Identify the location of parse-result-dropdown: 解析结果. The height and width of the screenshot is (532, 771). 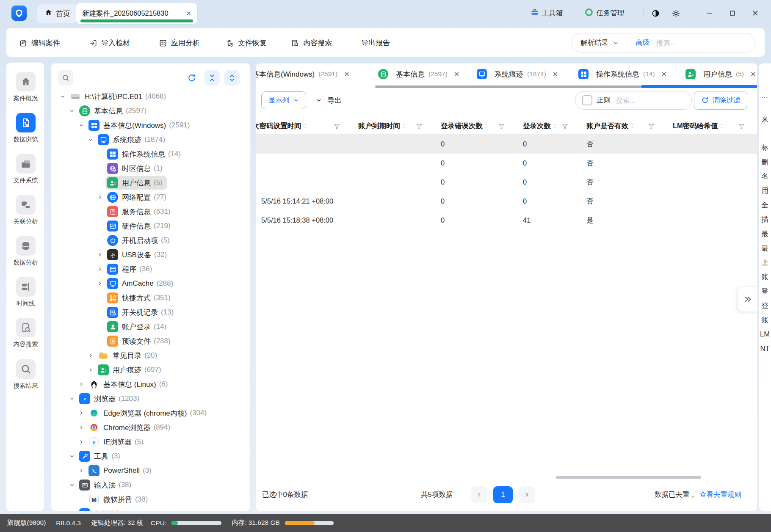
(599, 43).